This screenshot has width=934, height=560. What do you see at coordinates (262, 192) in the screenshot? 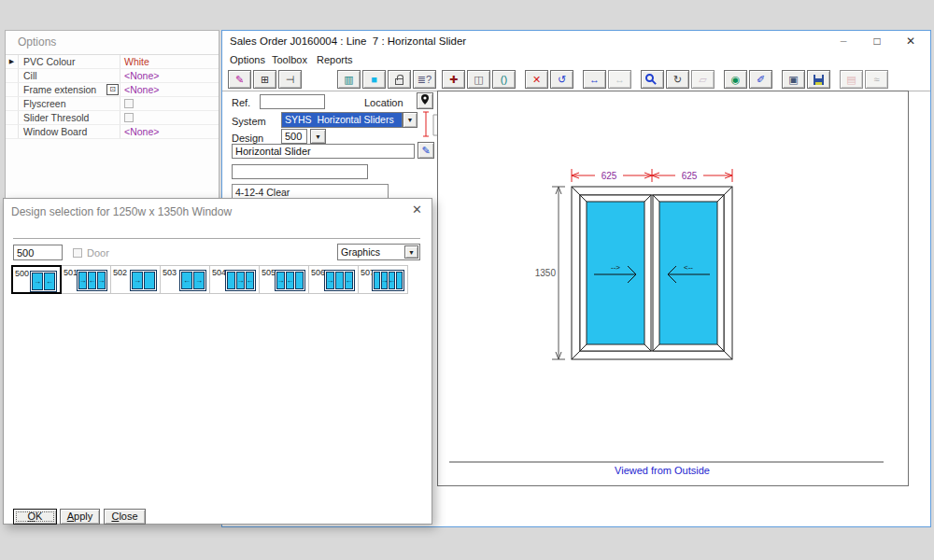
I see `glazing-item: 4-12-4 Clear` at bounding box center [262, 192].